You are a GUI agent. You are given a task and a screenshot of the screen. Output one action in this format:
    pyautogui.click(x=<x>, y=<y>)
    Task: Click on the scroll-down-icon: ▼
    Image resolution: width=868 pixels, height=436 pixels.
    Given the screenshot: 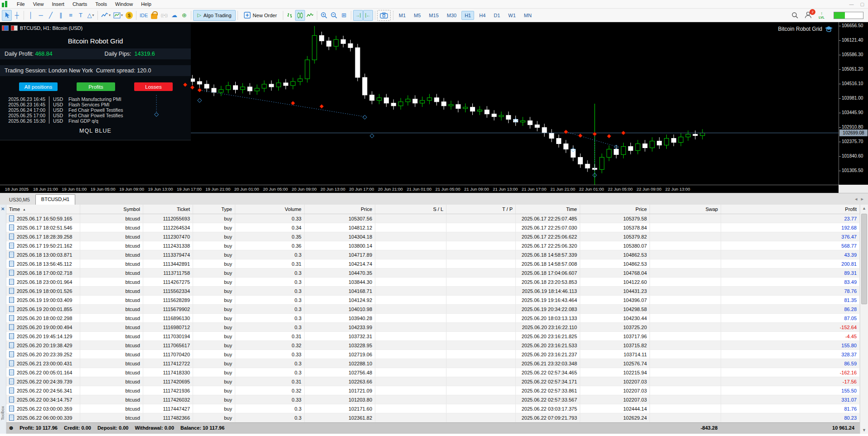 What is the action you would take?
    pyautogui.click(x=864, y=430)
    